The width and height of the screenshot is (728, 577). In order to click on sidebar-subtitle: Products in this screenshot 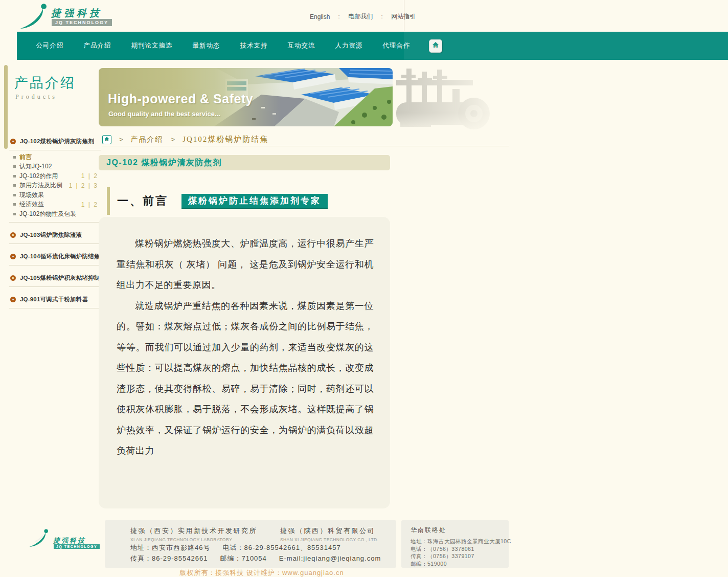, I will do `click(36, 97)`.